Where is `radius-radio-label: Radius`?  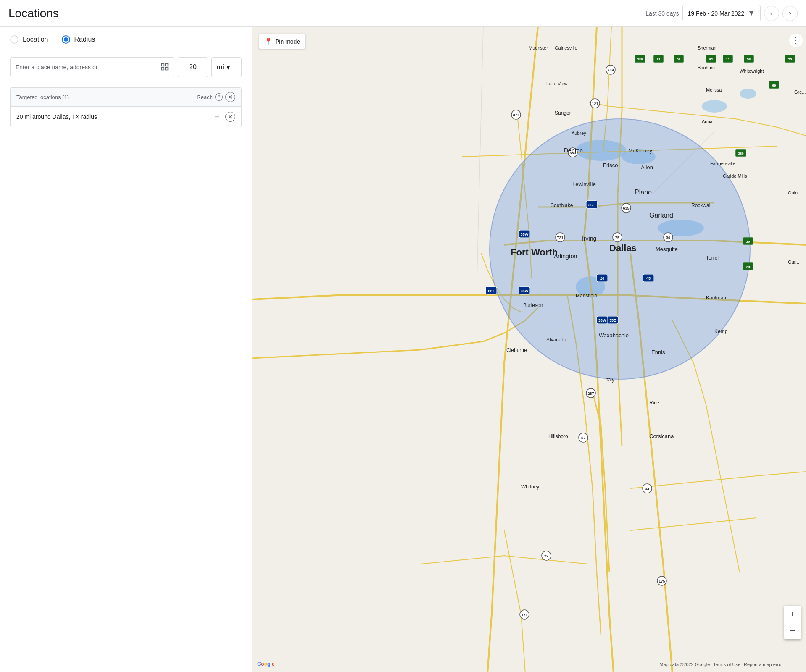
radius-radio-label: Radius is located at coordinates (85, 39).